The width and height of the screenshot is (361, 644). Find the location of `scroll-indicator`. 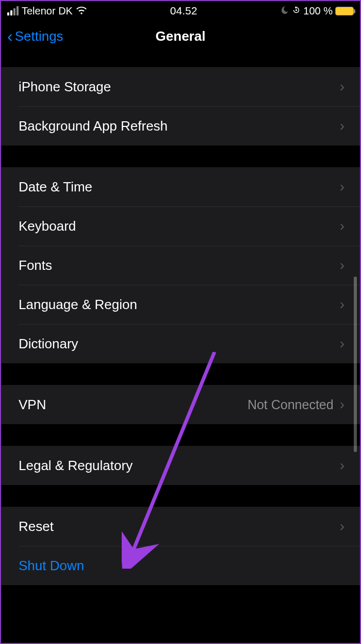

scroll-indicator is located at coordinates (355, 364).